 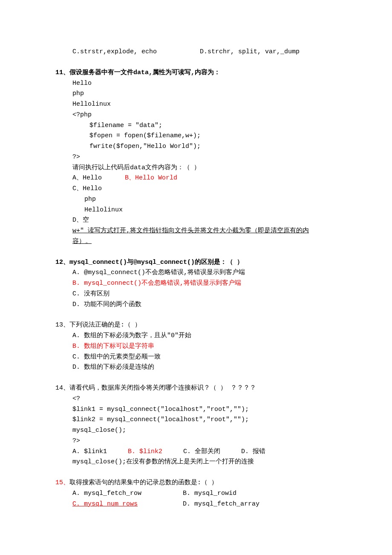 What do you see at coordinates (205, 94) in the screenshot?
I see `q11-line-php: php` at bounding box center [205, 94].